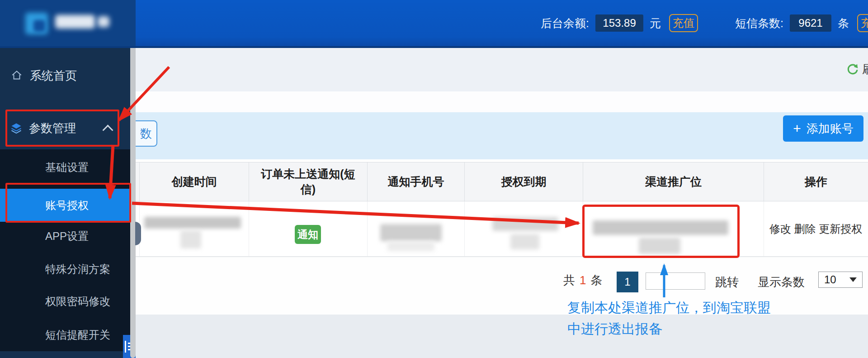  I want to click on topbar-stats: 后台余额: 153.89 元 充值 短信条数: 9621 条 充值, so click(704, 23).